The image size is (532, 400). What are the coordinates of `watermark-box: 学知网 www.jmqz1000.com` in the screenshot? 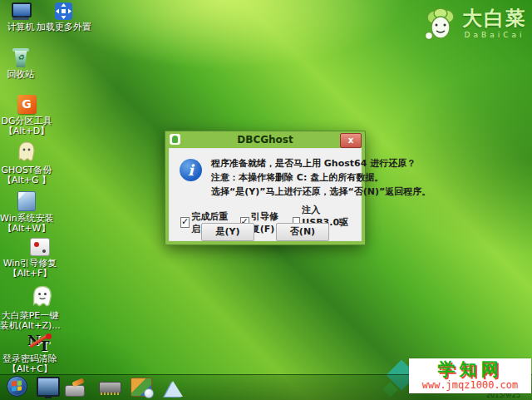 It's located at (470, 376).